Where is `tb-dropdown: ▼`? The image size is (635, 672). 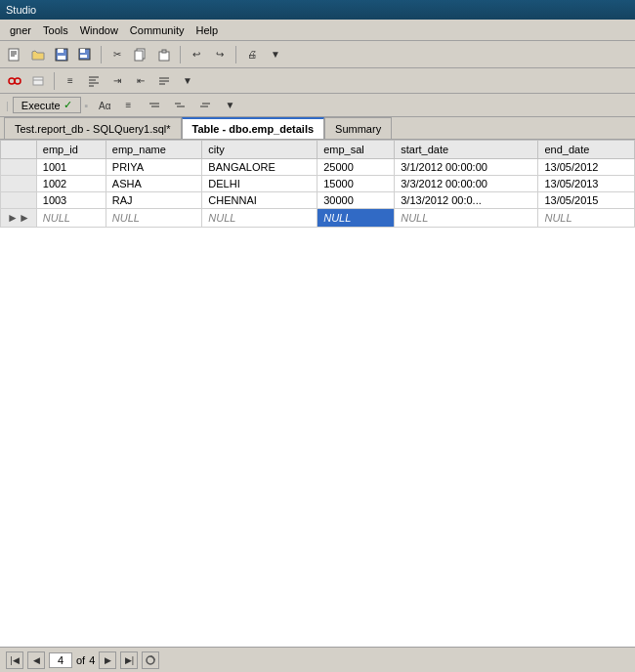 tb-dropdown: ▼ is located at coordinates (275, 55).